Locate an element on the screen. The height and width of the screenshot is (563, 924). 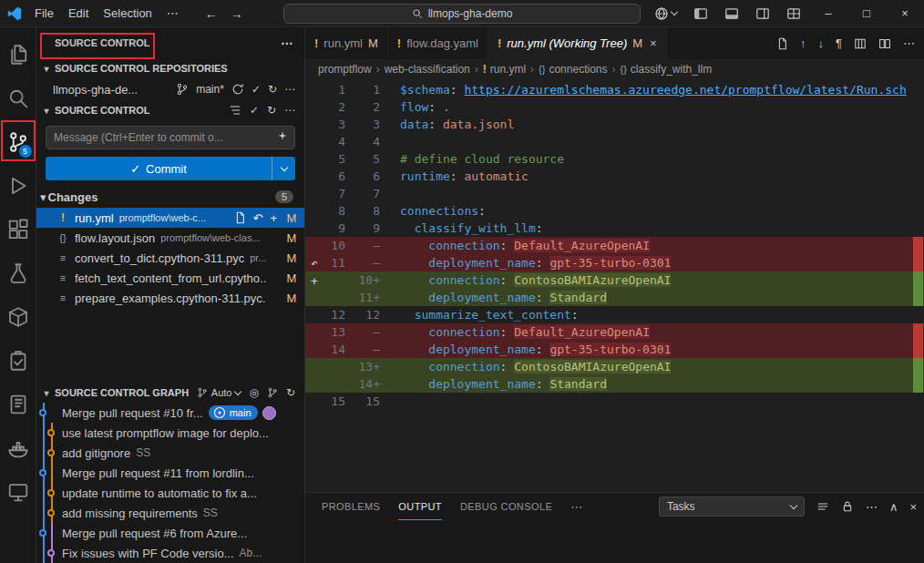
close-icon: × is located at coordinates (653, 44).